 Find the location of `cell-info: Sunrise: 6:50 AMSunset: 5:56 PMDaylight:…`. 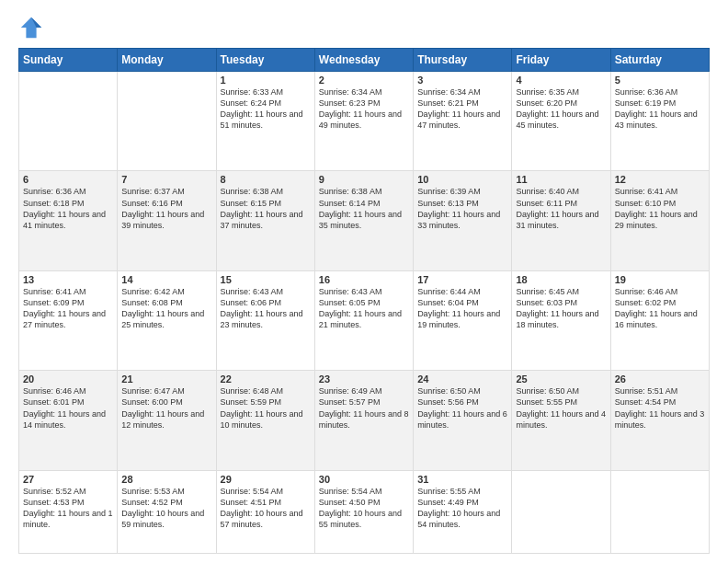

cell-info: Sunrise: 6:50 AMSunset: 5:56 PMDaylight:… is located at coordinates (462, 408).